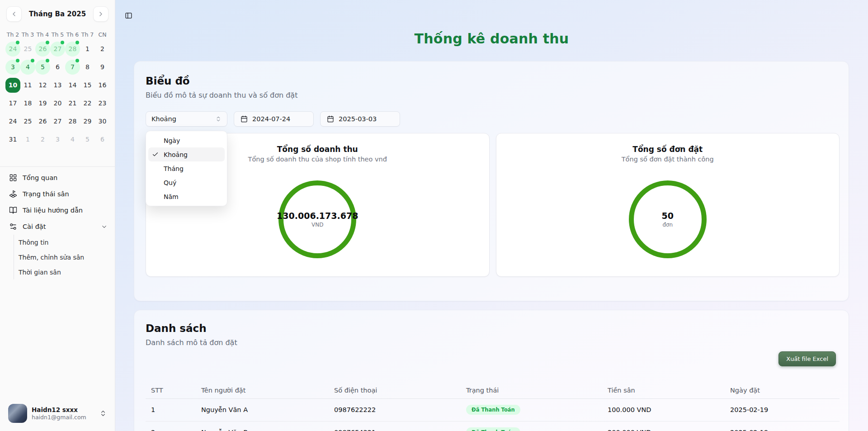  I want to click on status-badge: Đã Thanh Toán, so click(493, 429).